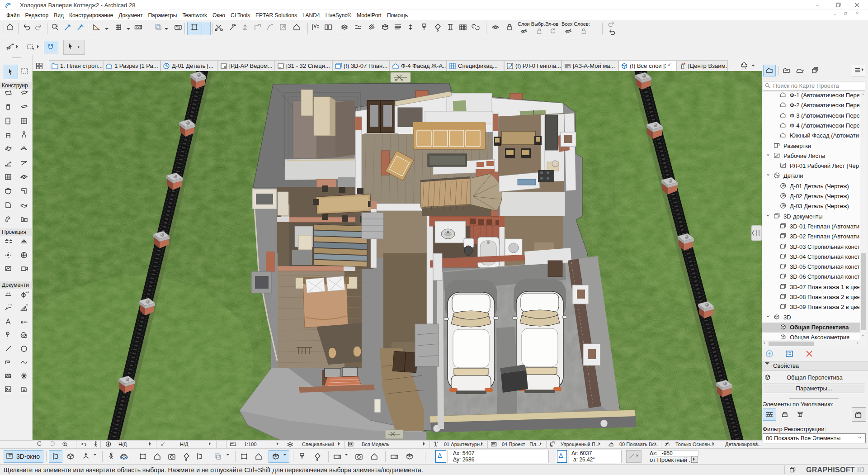 Image resolution: width=868 pixels, height=475 pixels. Describe the element at coordinates (26, 322) in the screenshot. I see `svg-text: A1` at that location.